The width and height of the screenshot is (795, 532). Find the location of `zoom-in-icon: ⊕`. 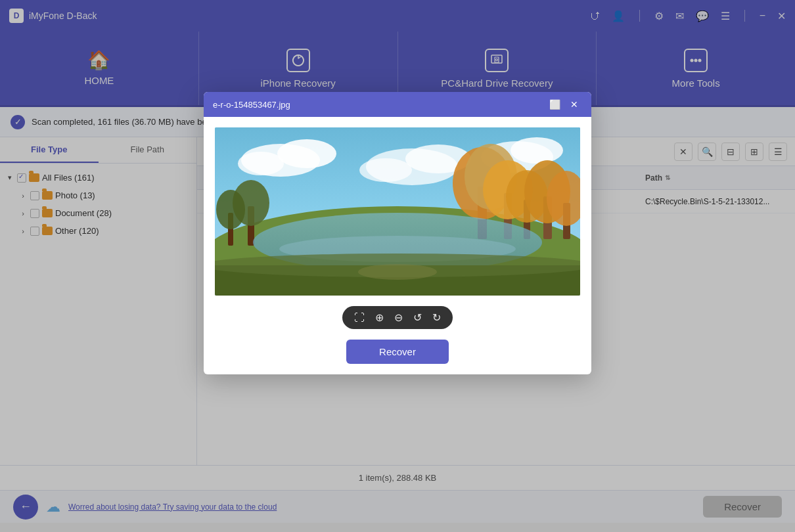

zoom-in-icon: ⊕ is located at coordinates (380, 318).